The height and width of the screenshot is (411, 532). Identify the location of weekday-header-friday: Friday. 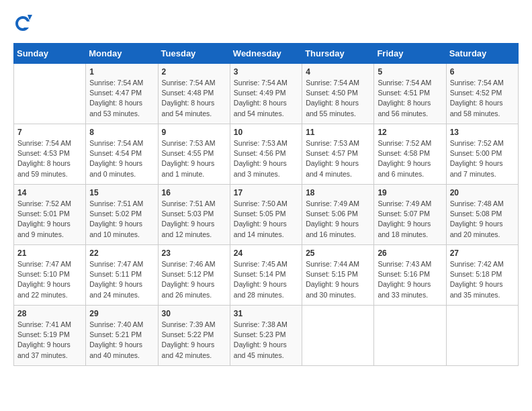
(410, 54).